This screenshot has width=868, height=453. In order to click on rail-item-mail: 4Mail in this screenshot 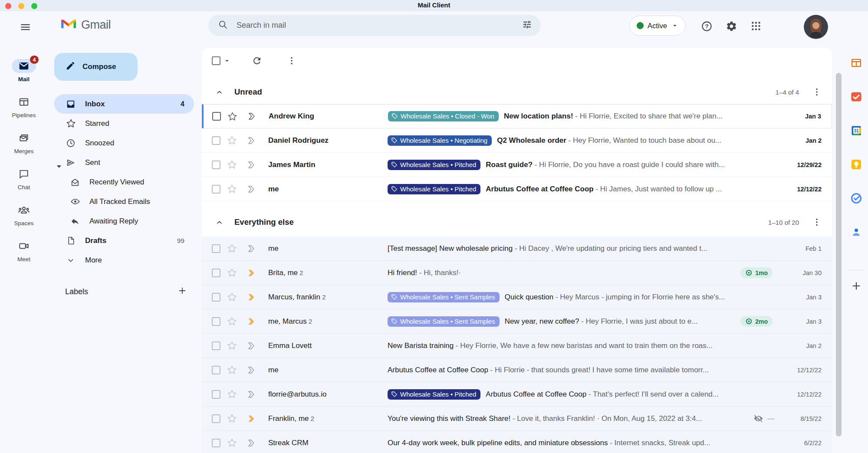, I will do `click(24, 71)`.